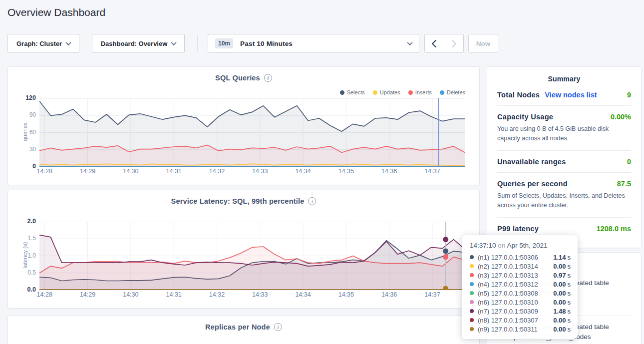 The height and width of the screenshot is (344, 644). I want to click on summary-value: 87.5, so click(624, 184).